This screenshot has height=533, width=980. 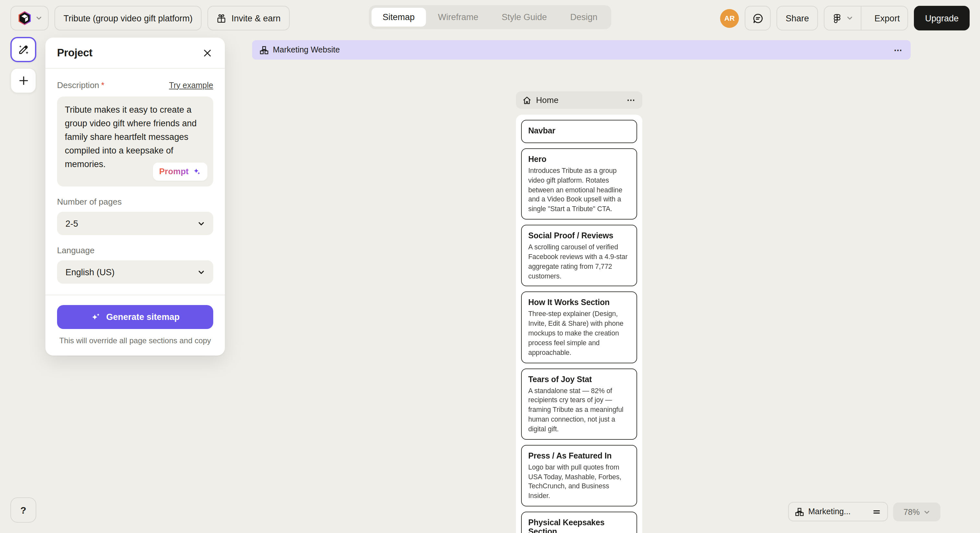 What do you see at coordinates (579, 190) in the screenshot?
I see `section-description: Introduces Tribute as a group video gift…` at bounding box center [579, 190].